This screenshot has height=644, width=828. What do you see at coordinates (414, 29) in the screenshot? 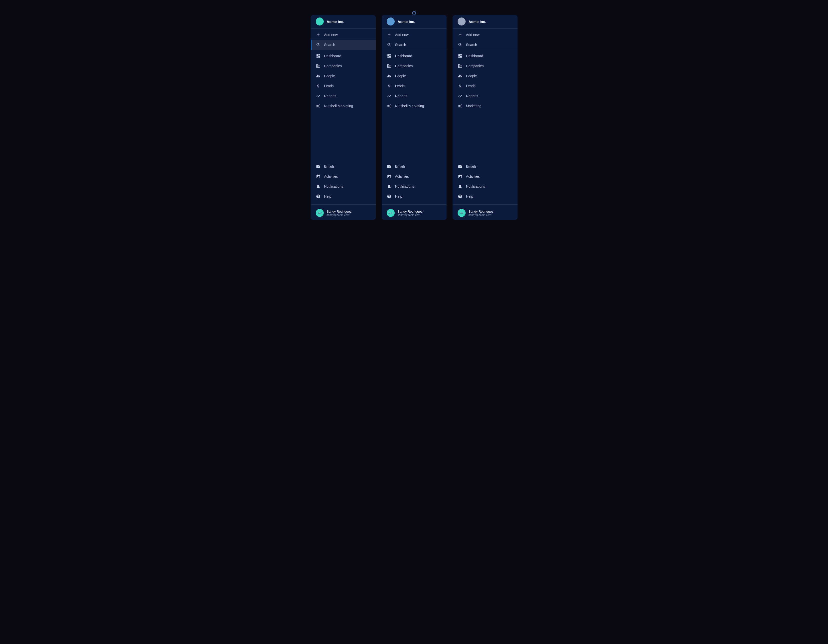
I see `divider-top` at bounding box center [414, 29].